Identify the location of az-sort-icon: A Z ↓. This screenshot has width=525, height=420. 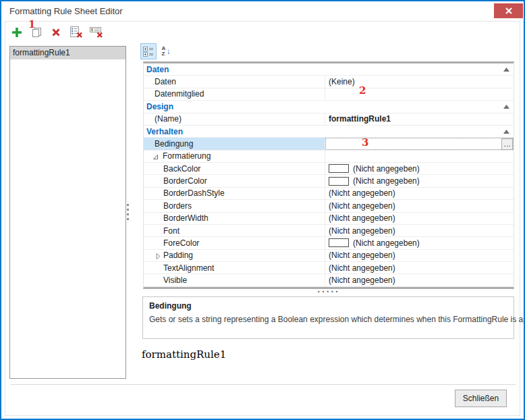
(166, 51).